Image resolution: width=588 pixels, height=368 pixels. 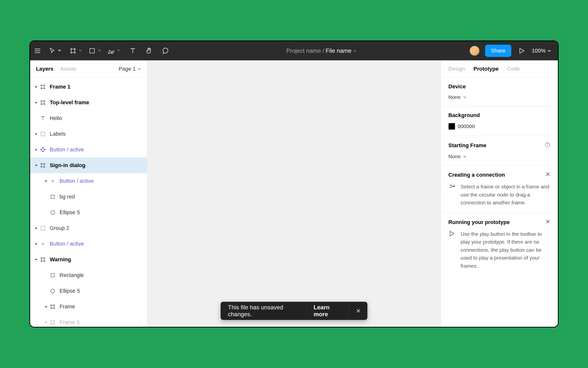 What do you see at coordinates (70, 103) in the screenshot?
I see `layer-label: Top-level frame` at bounding box center [70, 103].